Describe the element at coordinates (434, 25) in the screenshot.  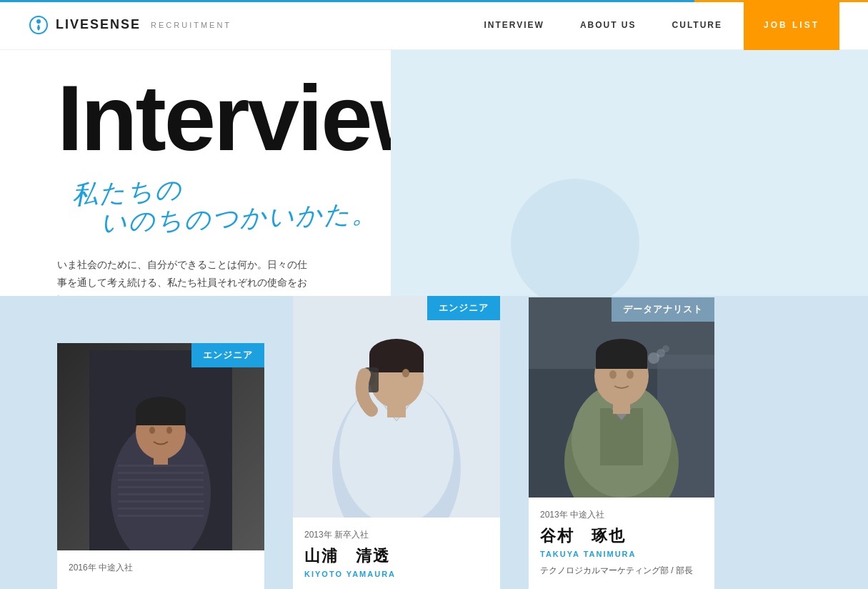
I see `header: LIVESENSE RECRUITMENT INTERVIEW ABOUT US…` at that location.